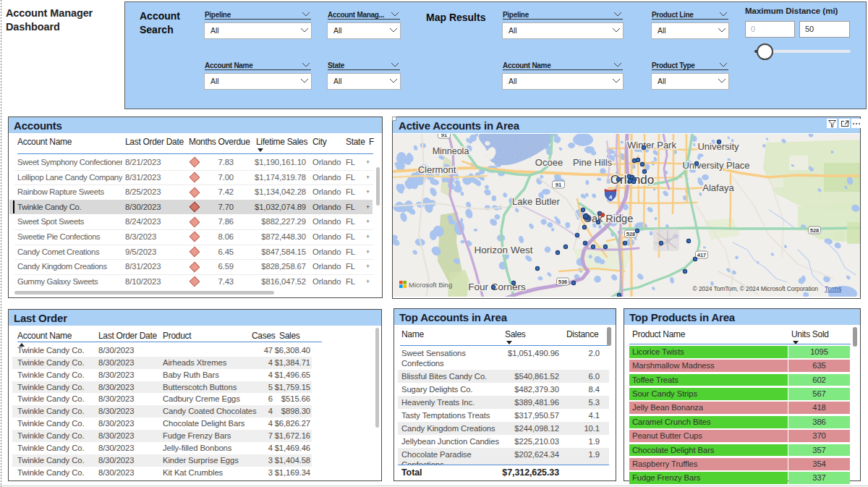 The image size is (868, 487). What do you see at coordinates (652, 145) in the screenshot?
I see `svg-text: Winter Park` at bounding box center [652, 145].